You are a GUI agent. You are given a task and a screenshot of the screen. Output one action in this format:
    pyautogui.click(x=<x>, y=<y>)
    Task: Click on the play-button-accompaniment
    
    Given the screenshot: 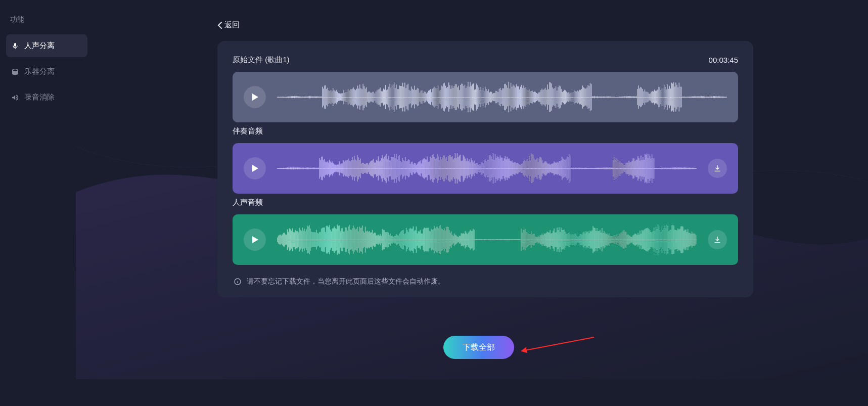 What is the action you would take?
    pyautogui.click(x=255, y=168)
    